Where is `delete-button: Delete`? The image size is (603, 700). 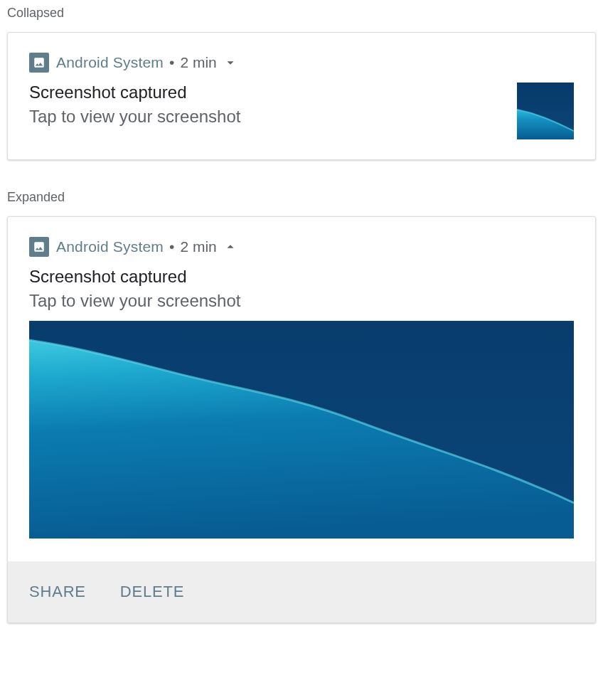 delete-button: Delete is located at coordinates (152, 592).